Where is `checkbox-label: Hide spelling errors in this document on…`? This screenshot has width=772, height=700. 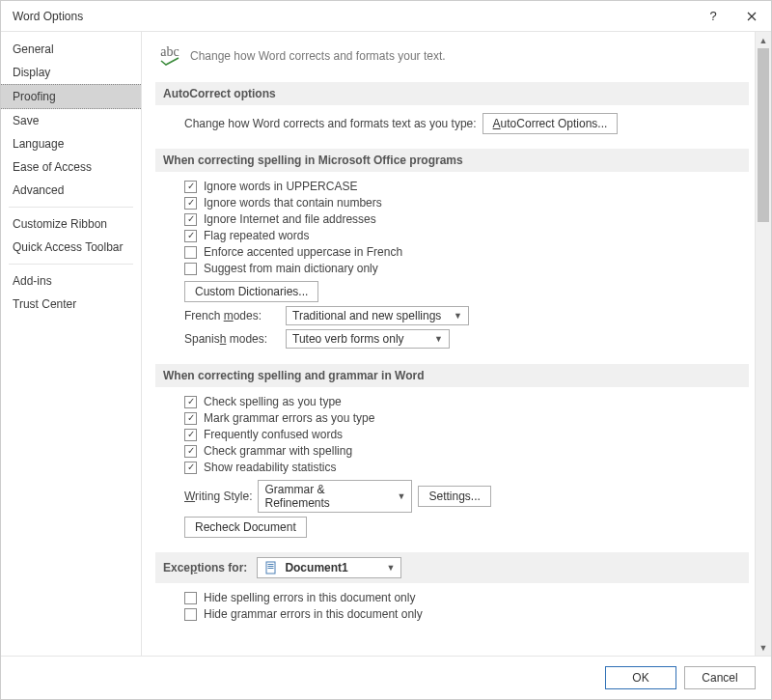 checkbox-label: Hide spelling errors in this document on… is located at coordinates (309, 598).